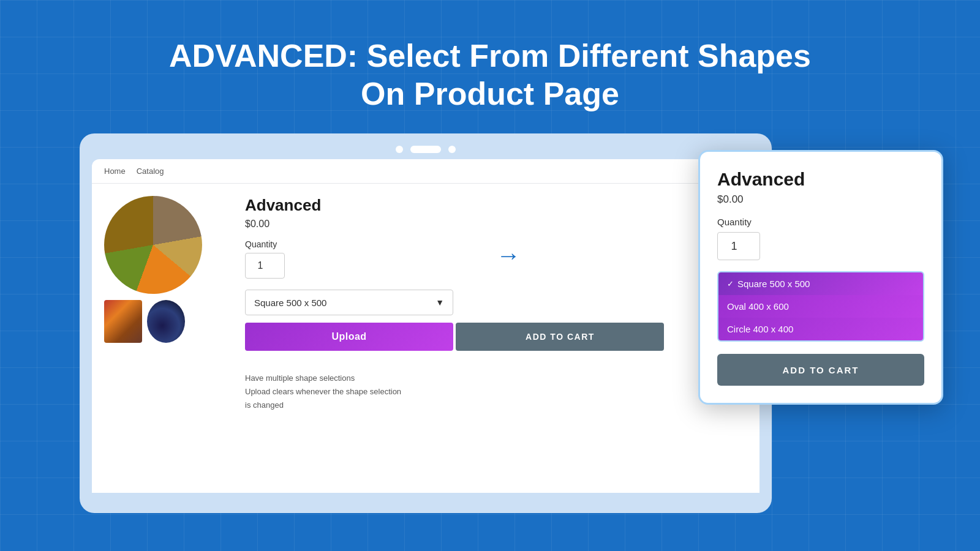  What do you see at coordinates (821, 200) in the screenshot?
I see `popup-price: $0.00` at bounding box center [821, 200].